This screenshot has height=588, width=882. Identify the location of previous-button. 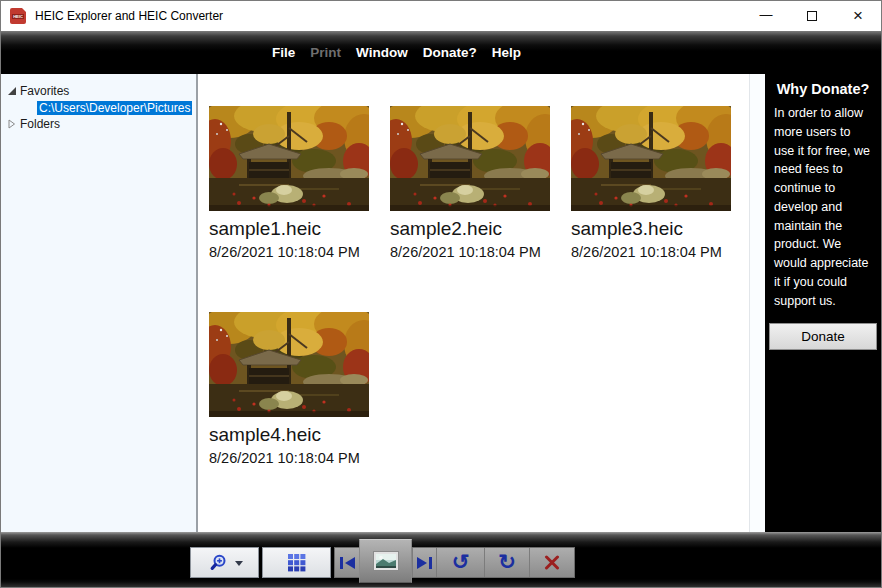
(347, 562).